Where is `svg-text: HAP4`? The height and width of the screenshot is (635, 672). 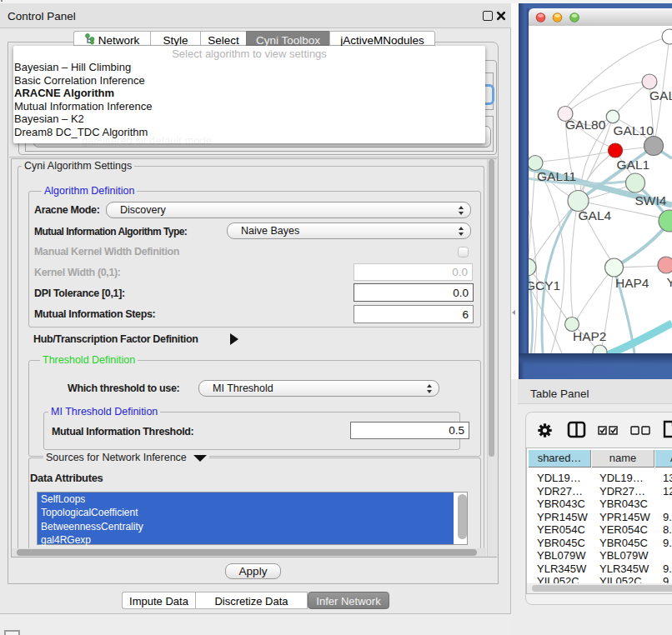
svg-text: HAP4 is located at coordinates (632, 283).